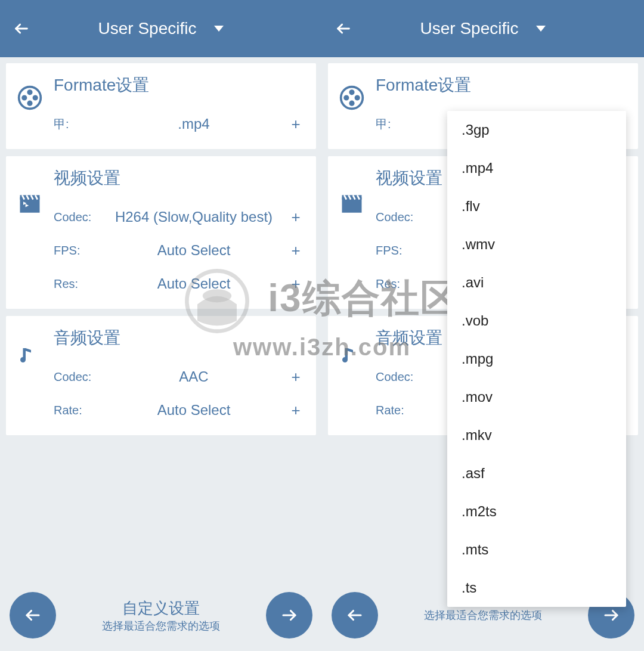  Describe the element at coordinates (161, 232) in the screenshot. I see `video-card: 视频设置 Codec: H264 (Slow,Quality best) + F…` at that location.